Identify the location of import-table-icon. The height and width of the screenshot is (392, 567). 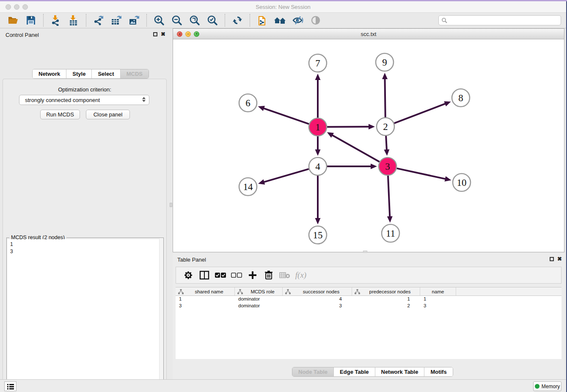
(74, 20).